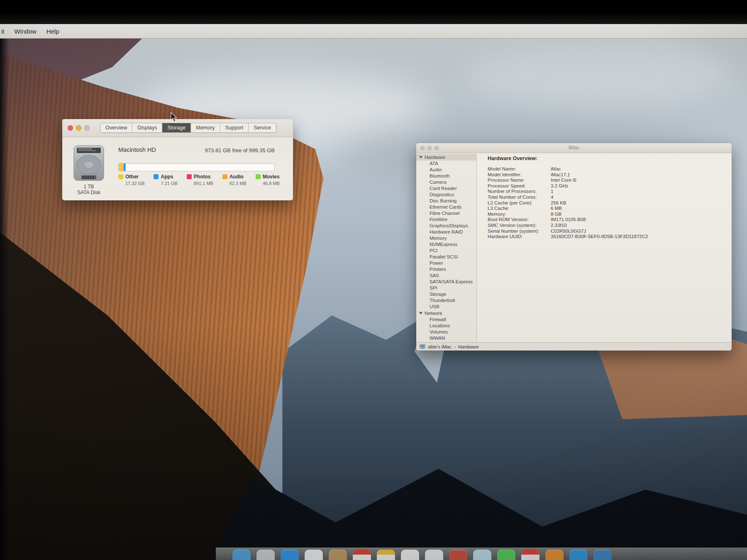 The width and height of the screenshot is (747, 560). What do you see at coordinates (169, 183) in the screenshot?
I see `legend-size: 7.21 GB` at bounding box center [169, 183].